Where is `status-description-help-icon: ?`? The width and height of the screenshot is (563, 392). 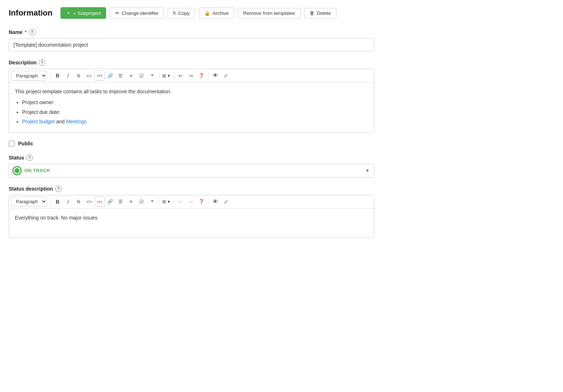 status-description-help-icon: ? is located at coordinates (58, 189).